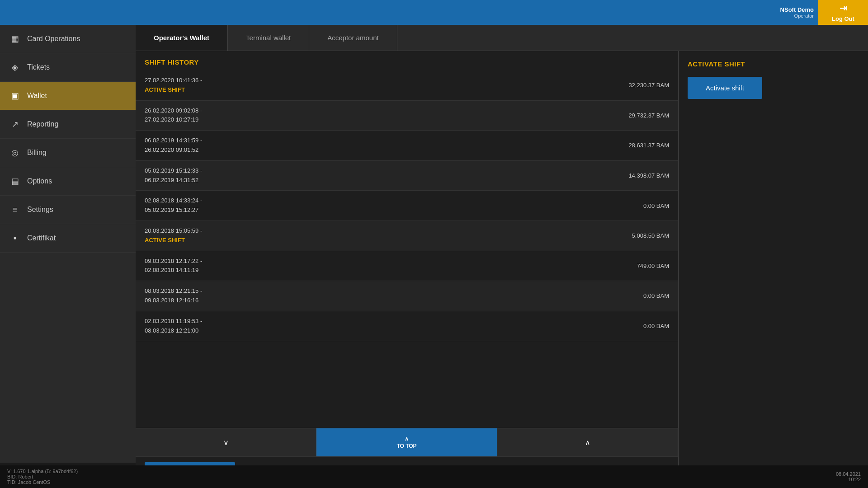  Describe the element at coordinates (843, 19) in the screenshot. I see `logout-label: Log Out` at that location.